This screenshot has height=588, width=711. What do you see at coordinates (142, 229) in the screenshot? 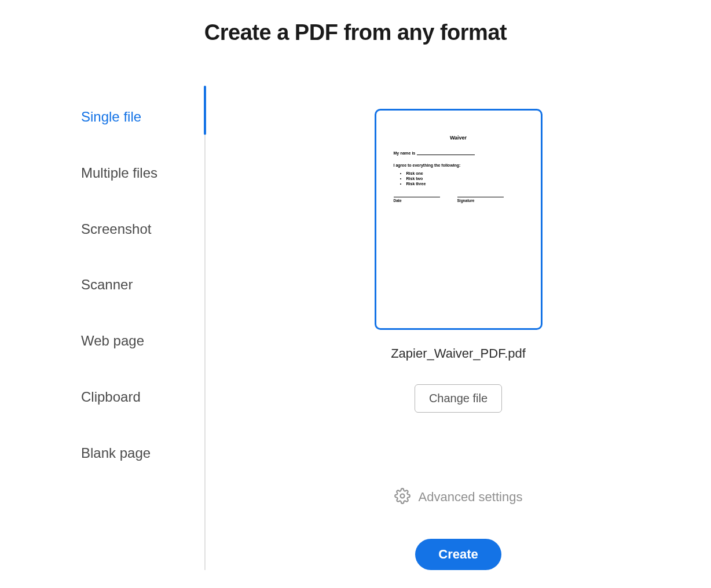
I see `sidebar-item-screenshot: Screenshot` at bounding box center [142, 229].